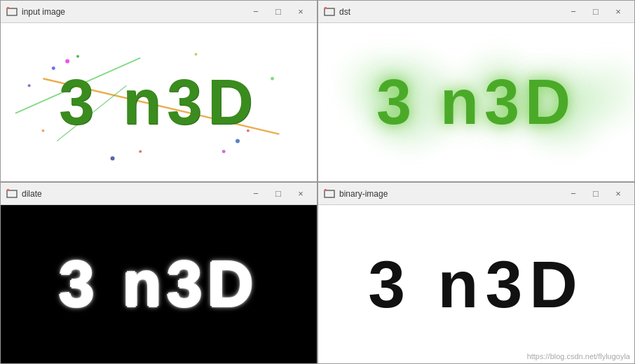  I want to click on titlebar-dilate: dilate − □ ×, so click(158, 194).